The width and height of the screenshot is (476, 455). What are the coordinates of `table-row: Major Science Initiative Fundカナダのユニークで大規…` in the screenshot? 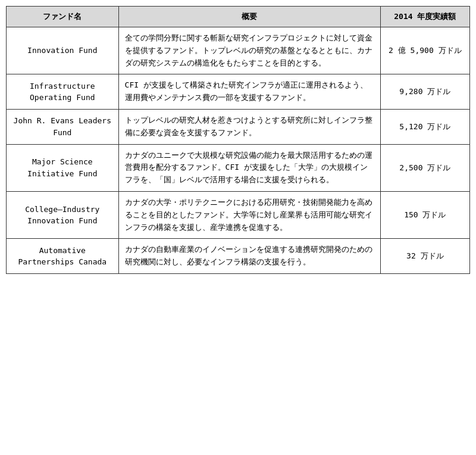 It's located at (238, 168).